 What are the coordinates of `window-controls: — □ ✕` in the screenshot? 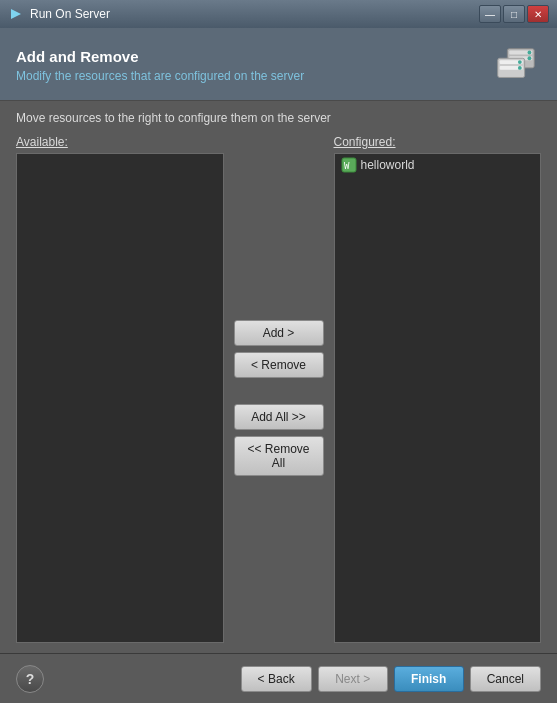 It's located at (514, 14).